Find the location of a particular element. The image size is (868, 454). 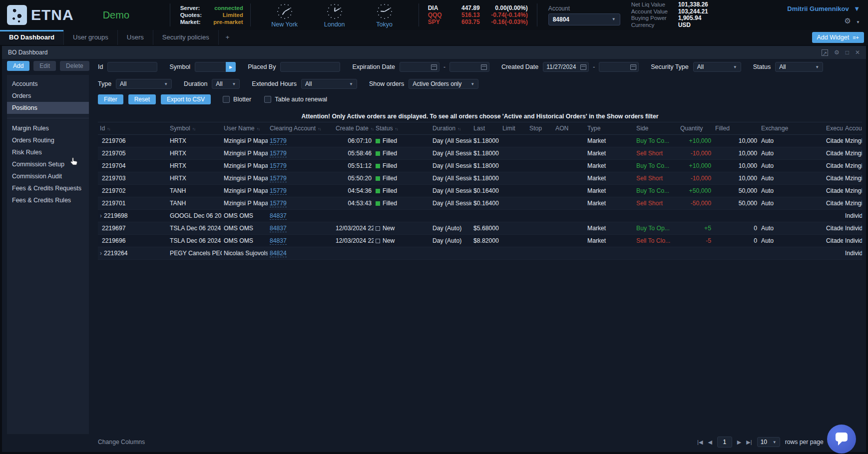

sidebar-item: Risk Rules is located at coordinates (48, 152).